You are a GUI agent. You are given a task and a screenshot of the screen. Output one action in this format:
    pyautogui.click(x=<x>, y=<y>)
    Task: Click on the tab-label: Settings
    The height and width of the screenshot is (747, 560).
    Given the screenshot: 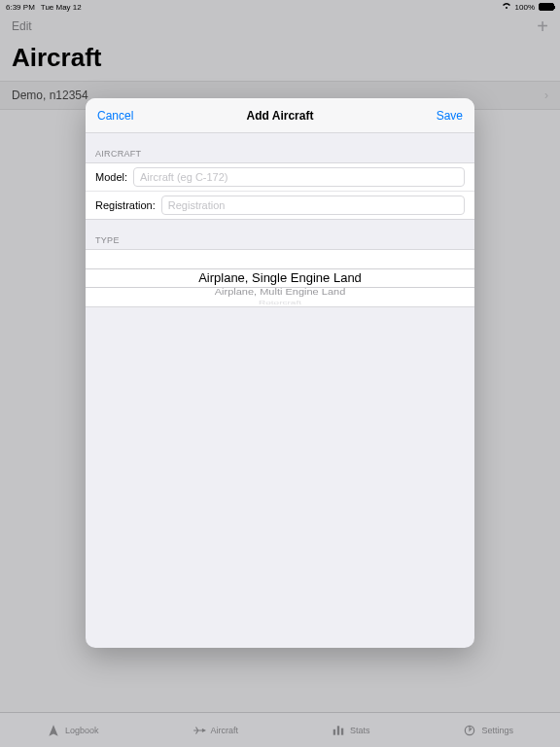 What is the action you would take?
    pyautogui.click(x=498, y=730)
    